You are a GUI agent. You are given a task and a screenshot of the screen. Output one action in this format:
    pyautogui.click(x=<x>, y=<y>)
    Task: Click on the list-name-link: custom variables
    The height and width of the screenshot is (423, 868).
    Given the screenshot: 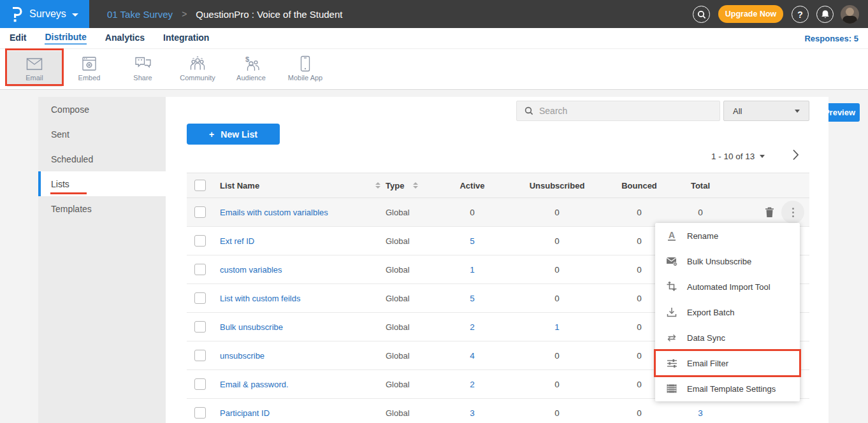 What is the action you would take?
    pyautogui.click(x=251, y=270)
    